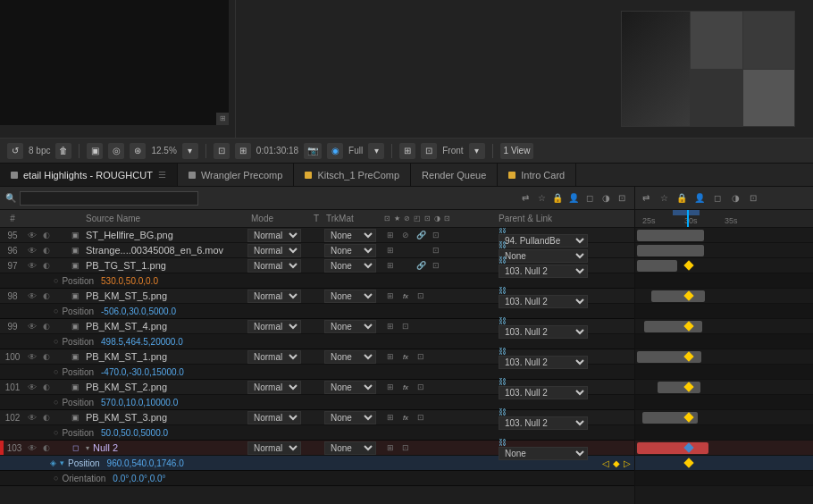 Image resolution: width=813 pixels, height=504 pixels. Describe the element at coordinates (274, 357) in the screenshot. I see `layer-100-mode-select: Normal` at that location.